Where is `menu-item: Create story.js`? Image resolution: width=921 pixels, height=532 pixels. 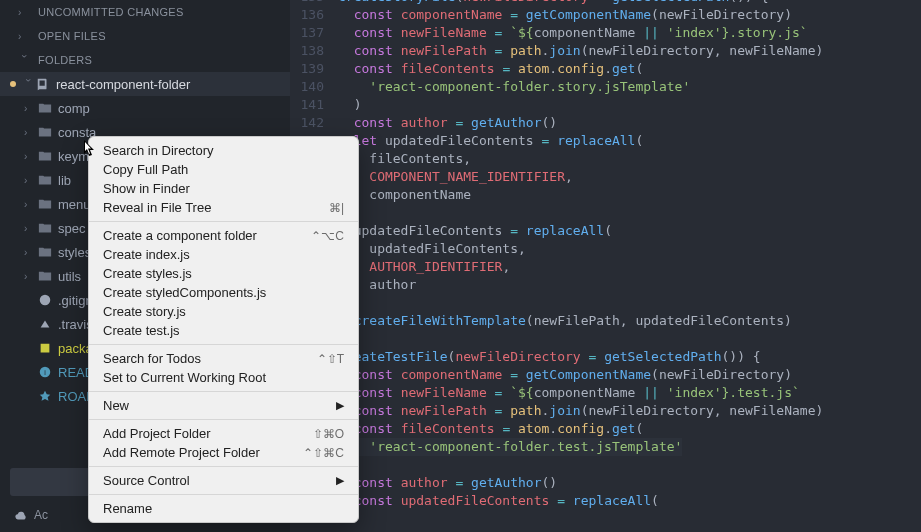
menu-item: Create story.js is located at coordinates (224, 312).